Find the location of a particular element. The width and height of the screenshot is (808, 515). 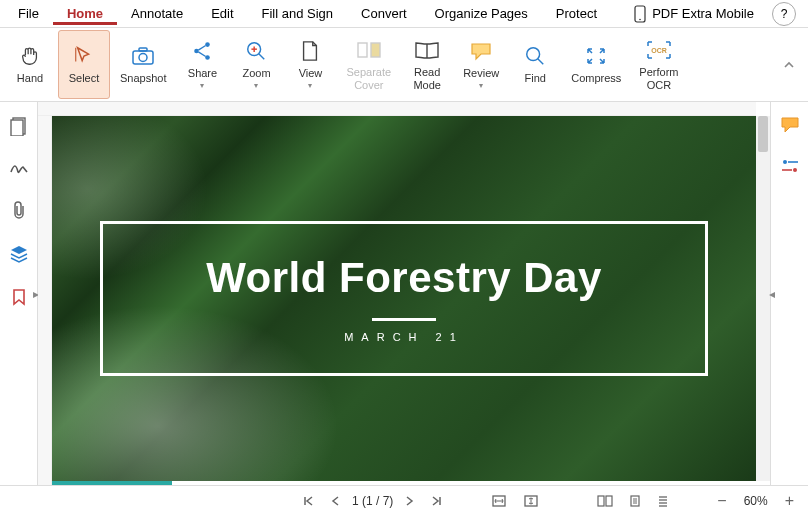

page-nav: 1 (1 / 7) is located at coordinates (372, 501).